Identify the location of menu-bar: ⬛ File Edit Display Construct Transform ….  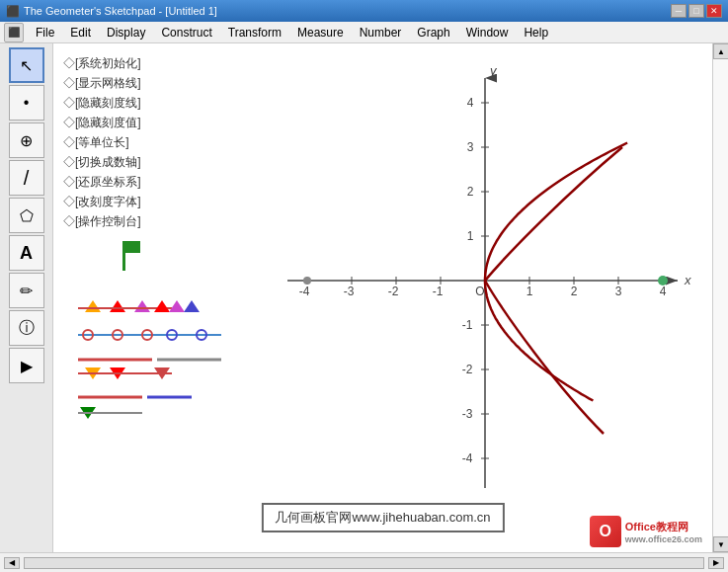
(364, 33).